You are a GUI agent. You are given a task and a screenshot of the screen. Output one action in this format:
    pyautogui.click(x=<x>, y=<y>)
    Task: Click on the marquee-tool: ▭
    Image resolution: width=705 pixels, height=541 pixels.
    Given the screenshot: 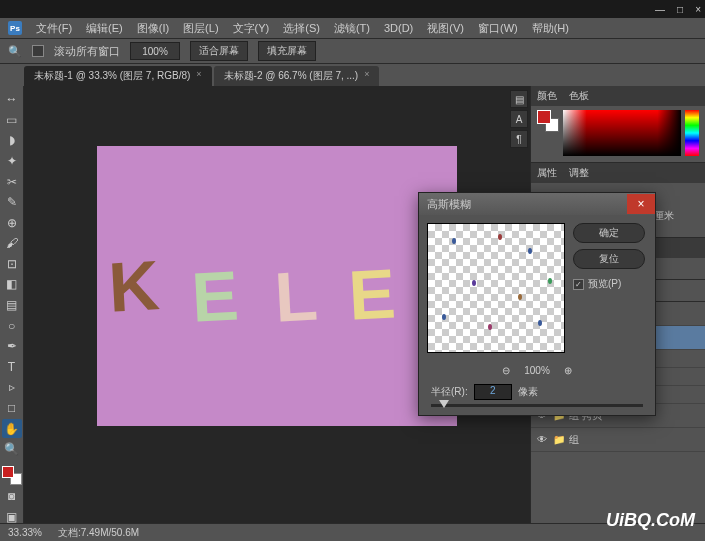 What is the action you would take?
    pyautogui.click(x=12, y=120)
    